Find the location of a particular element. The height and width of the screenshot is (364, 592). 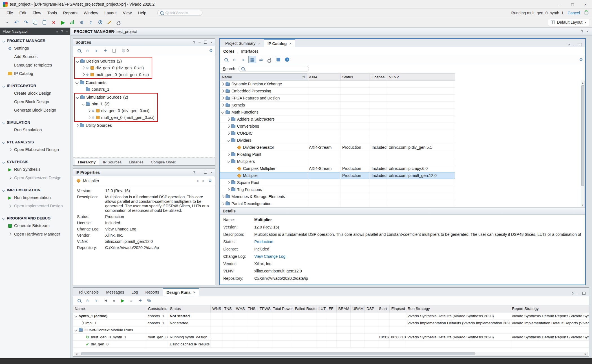

menu-flow: Flow is located at coordinates (37, 13).